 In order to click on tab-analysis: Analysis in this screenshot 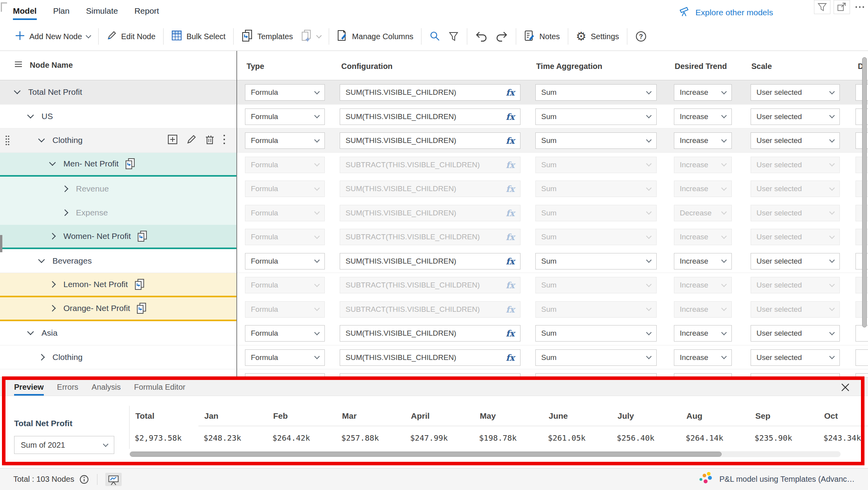, I will do `click(106, 389)`.